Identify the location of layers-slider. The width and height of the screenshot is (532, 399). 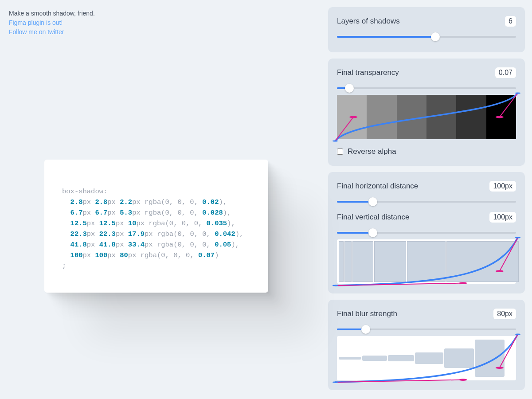
(426, 37).